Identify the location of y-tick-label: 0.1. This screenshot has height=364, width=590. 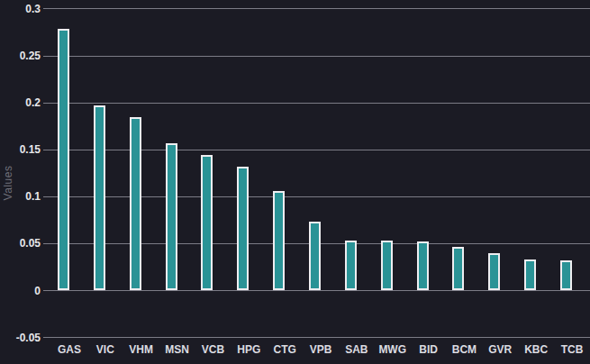
(20, 196).